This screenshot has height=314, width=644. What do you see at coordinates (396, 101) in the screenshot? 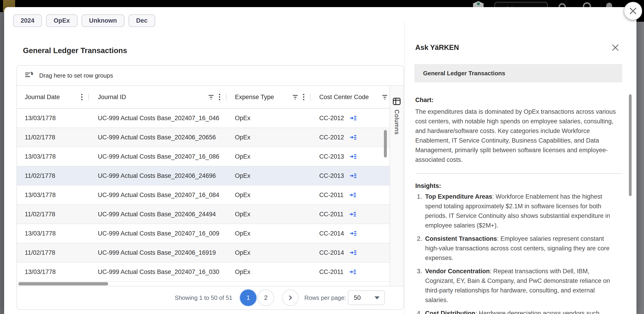
I see `columns-icon` at bounding box center [396, 101].